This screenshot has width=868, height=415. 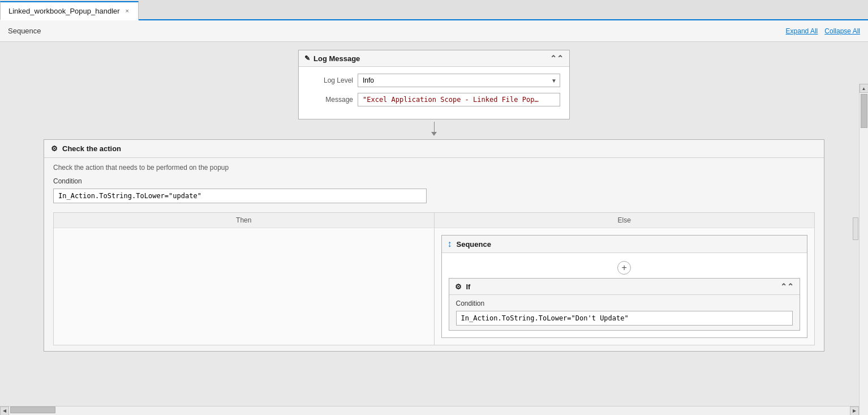 I want to click on if-header: ⚙ If ⌃⌃, so click(x=625, y=286).